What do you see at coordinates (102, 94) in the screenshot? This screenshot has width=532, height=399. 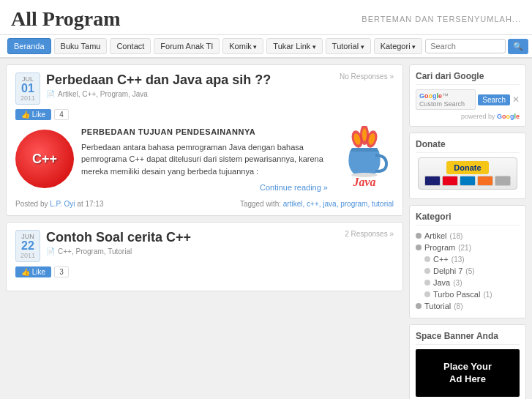 I see `post-meta-1: Artikel, C++, Program, Java` at bounding box center [102, 94].